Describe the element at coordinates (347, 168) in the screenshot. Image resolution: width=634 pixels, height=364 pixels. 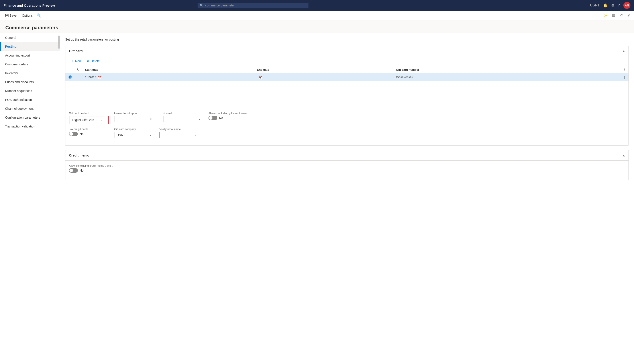
I see `credit-memo-form-row: Allow concluding credit memo trans... No` at that location.